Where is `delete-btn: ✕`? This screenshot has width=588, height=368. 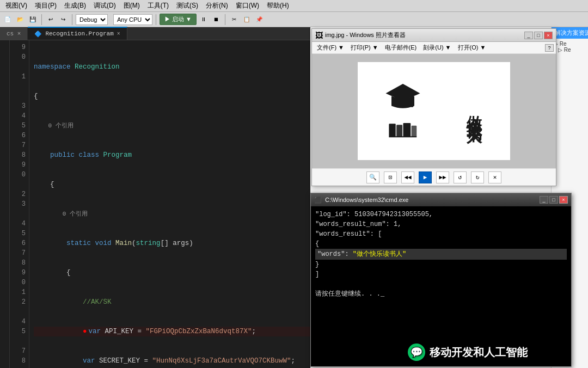
delete-btn: ✕ is located at coordinates (495, 177).